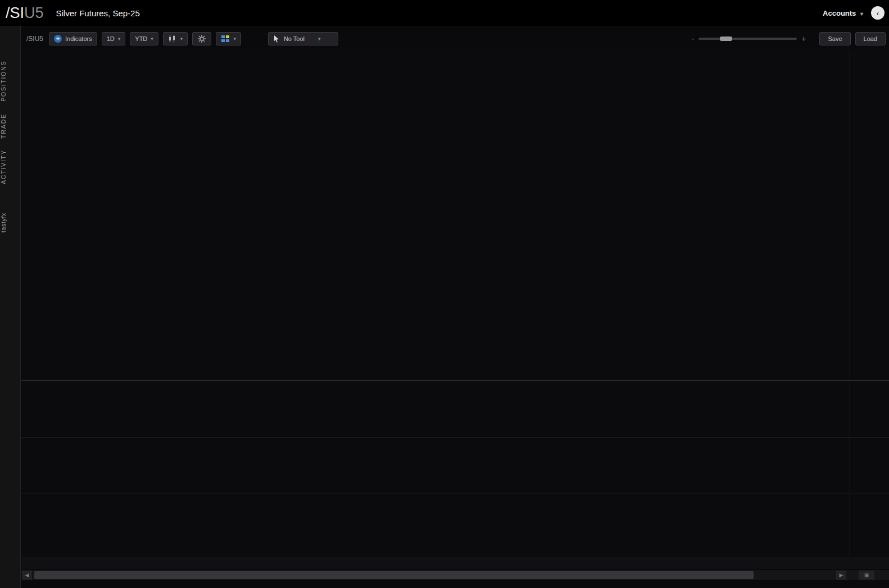 The image size is (889, 588). Describe the element at coordinates (870, 39) in the screenshot. I see `load-button: Load` at that location.